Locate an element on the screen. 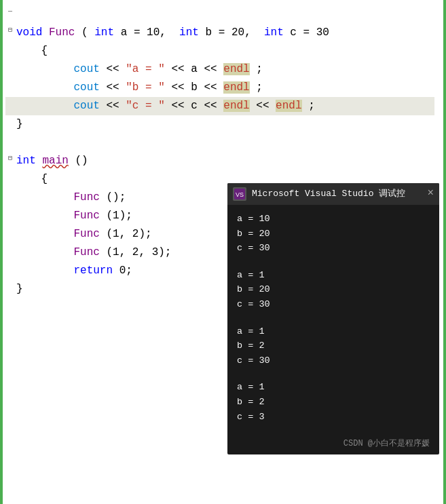  int-kw3: int is located at coordinates (274, 33).